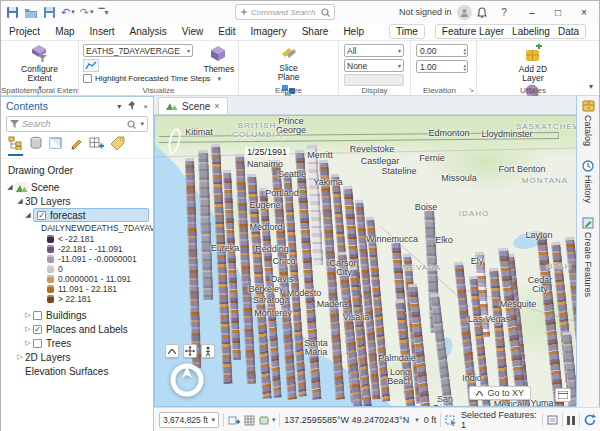  What do you see at coordinates (16, 146) in the screenshot?
I see `list-by-drawing-order-button` at bounding box center [16, 146].